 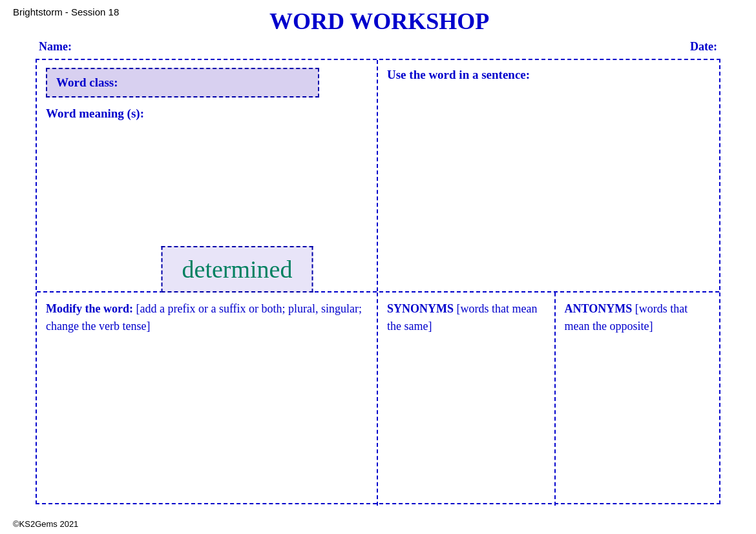 I want to click on center-word-box: determined, so click(x=238, y=269).